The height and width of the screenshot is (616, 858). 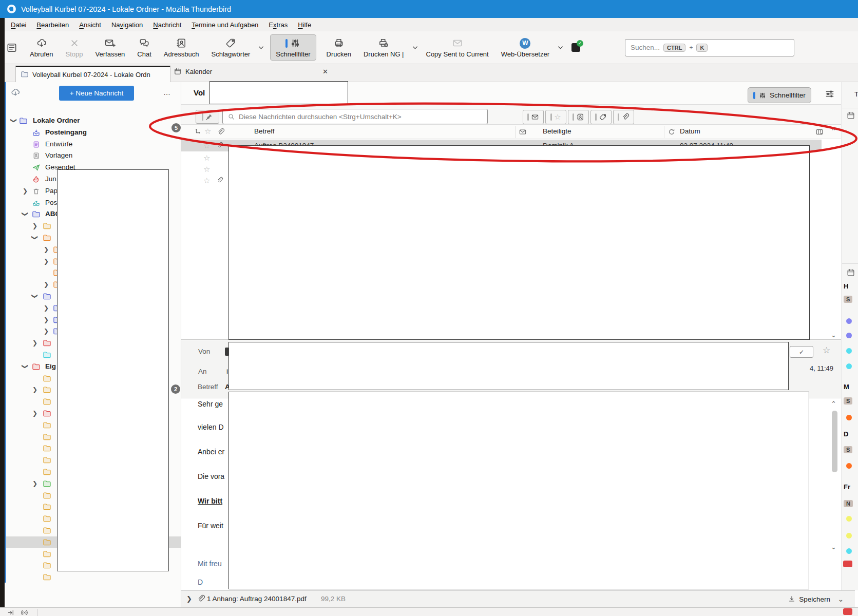 I want to click on day-header: Fr, so click(x=847, y=487).